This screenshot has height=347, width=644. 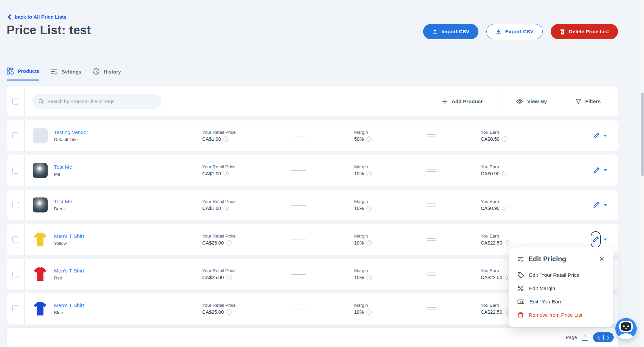 I want to click on tab-history: History, so click(x=107, y=74).